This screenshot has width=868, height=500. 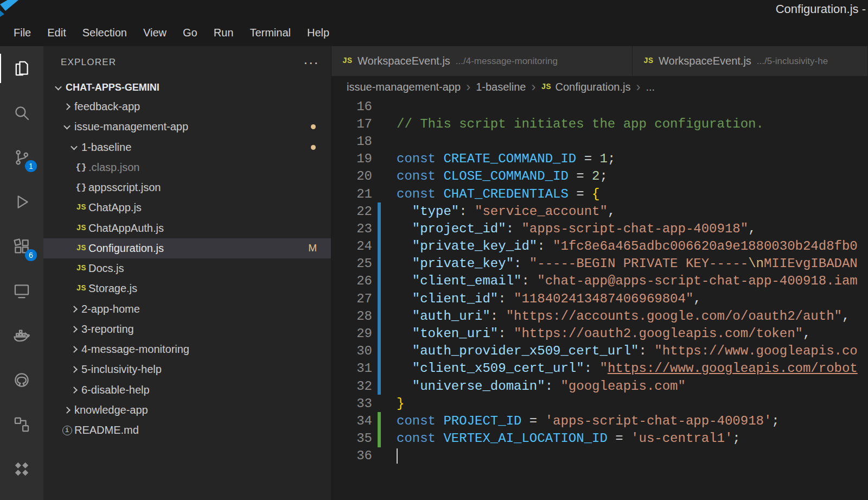 I want to click on remote-explorer-icon, so click(x=22, y=291).